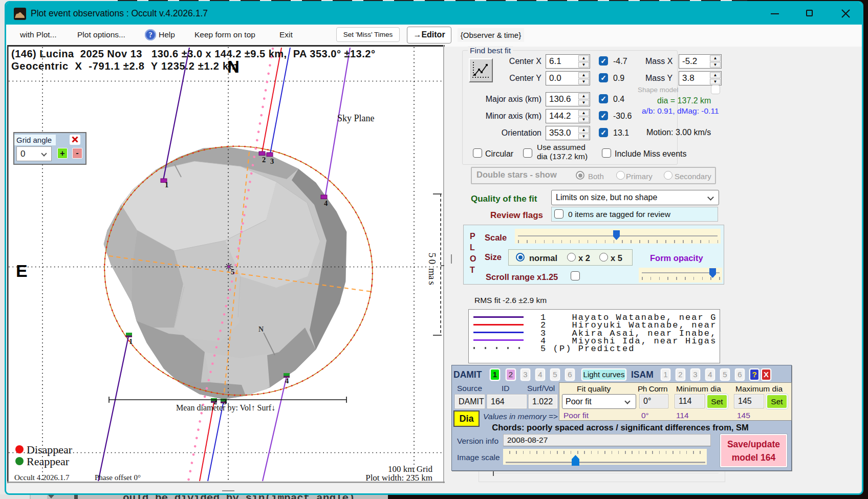 The width and height of the screenshot is (868, 499). What do you see at coordinates (48, 462) in the screenshot?
I see `svg-text: Reappear` at bounding box center [48, 462].